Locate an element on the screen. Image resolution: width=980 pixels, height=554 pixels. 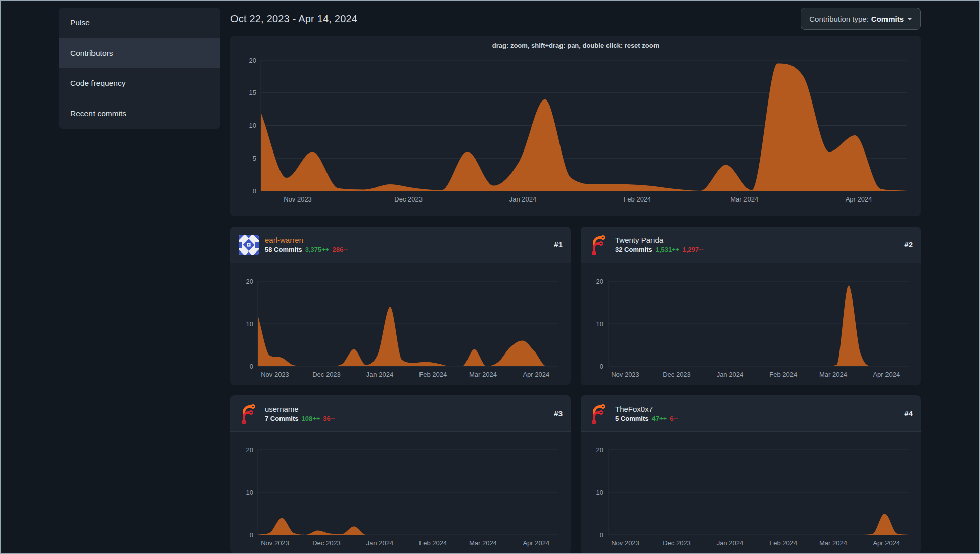
contributor-identity: Twenty Panda 32 Commits1,531++1,297-- is located at coordinates (659, 244).